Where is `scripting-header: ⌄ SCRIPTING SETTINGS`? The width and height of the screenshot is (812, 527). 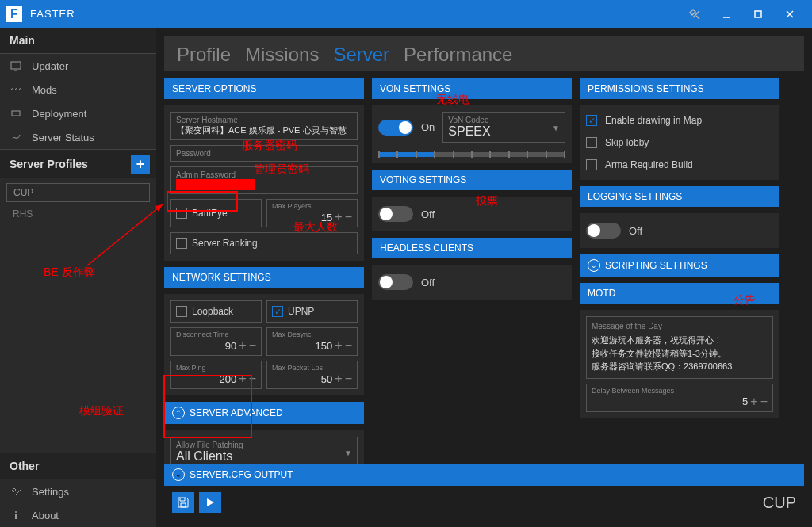
scripting-header: ⌄ SCRIPTING SETTINGS is located at coordinates (680, 265).